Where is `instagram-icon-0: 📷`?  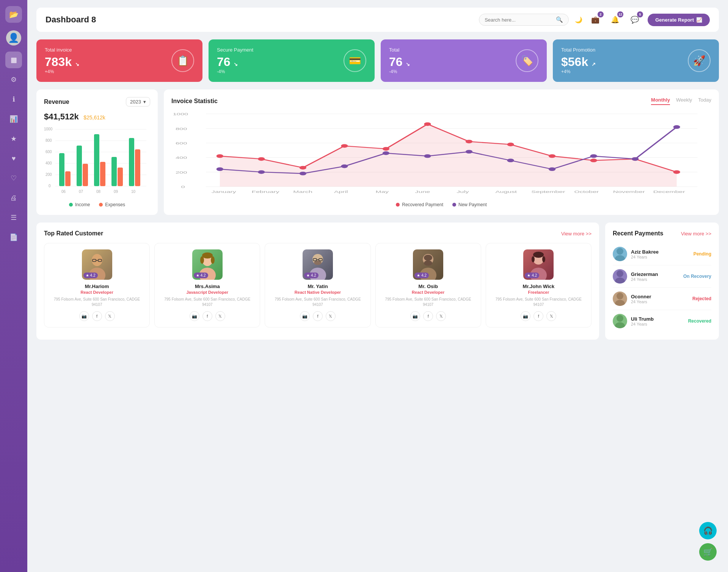 instagram-icon-0: 📷 is located at coordinates (84, 316).